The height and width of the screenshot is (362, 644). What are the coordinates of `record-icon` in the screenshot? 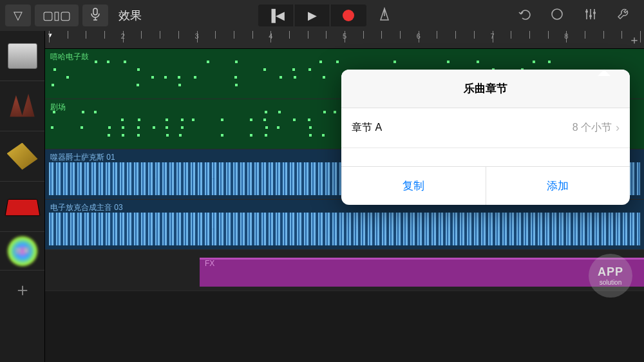 It's located at (348, 15).